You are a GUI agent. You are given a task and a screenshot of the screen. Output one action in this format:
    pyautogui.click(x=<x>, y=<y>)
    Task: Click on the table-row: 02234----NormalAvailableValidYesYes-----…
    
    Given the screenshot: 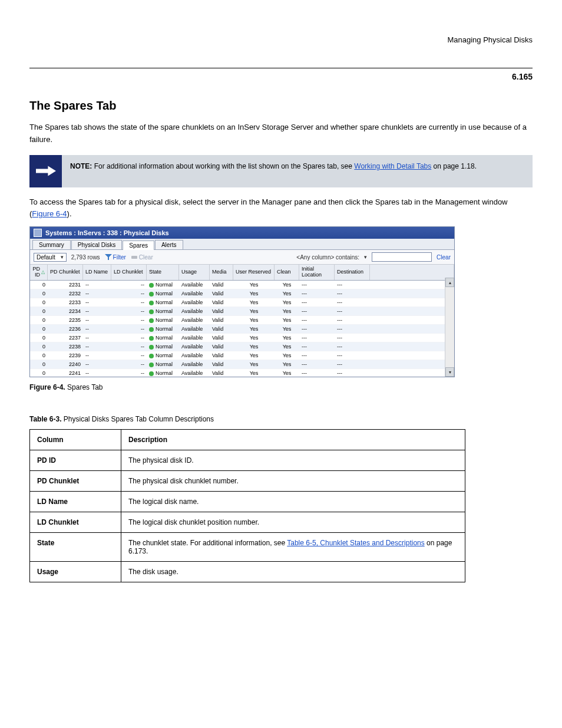 What is the action you would take?
    pyautogui.click(x=242, y=311)
    